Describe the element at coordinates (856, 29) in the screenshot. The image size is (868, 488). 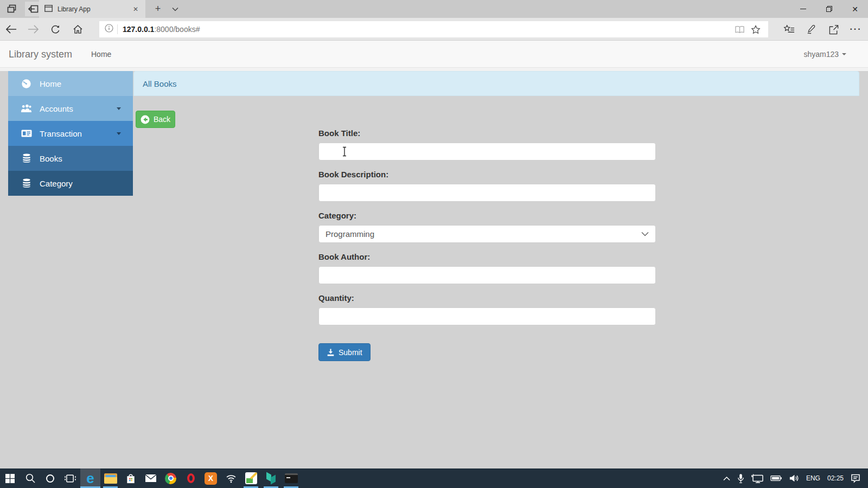
I see `more-icon: ···` at that location.